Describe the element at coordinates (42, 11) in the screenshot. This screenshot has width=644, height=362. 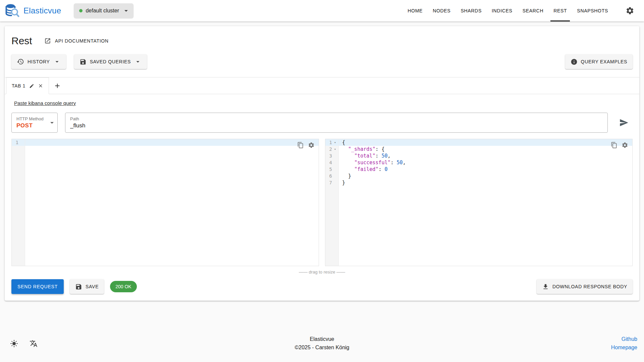
I see `brand-title: Elasticvue` at that location.